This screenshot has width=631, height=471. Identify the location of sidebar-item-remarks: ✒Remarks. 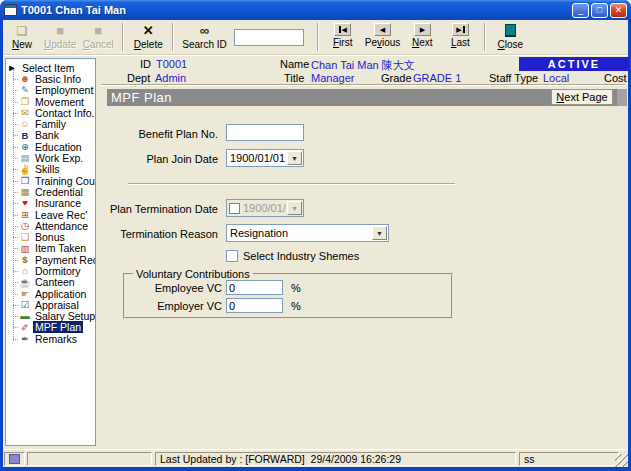
(50, 338).